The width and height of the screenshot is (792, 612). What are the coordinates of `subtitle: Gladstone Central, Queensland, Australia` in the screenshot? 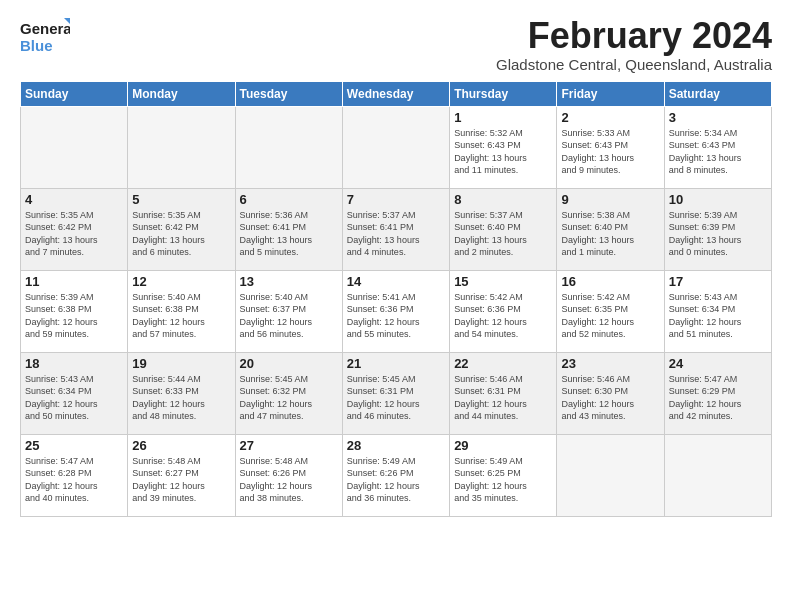 It's located at (634, 64).